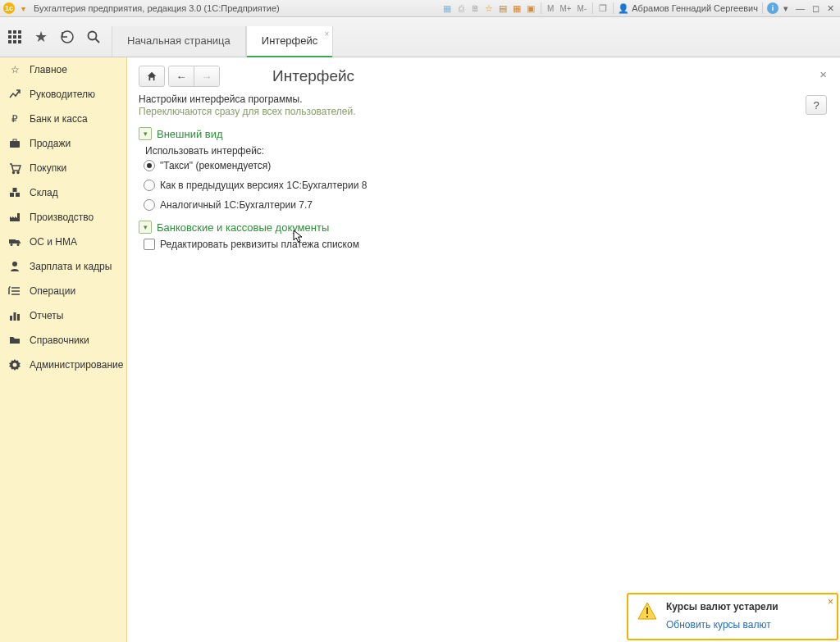 This screenshot has height=642, width=840. I want to click on use-interface-label: Использовать интерфейс:, so click(487, 151).